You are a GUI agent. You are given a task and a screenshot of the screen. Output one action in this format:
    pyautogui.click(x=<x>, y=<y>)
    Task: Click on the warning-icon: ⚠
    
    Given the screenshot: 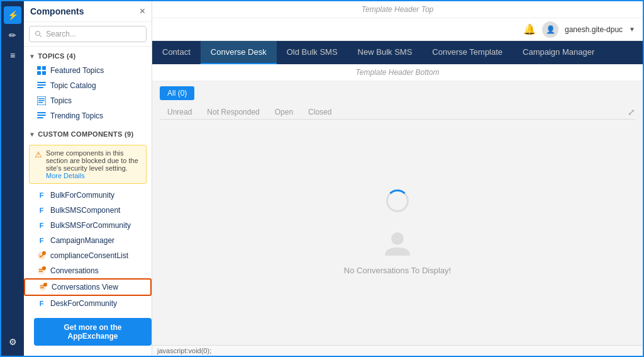 What is the action you would take?
    pyautogui.click(x=38, y=165)
    